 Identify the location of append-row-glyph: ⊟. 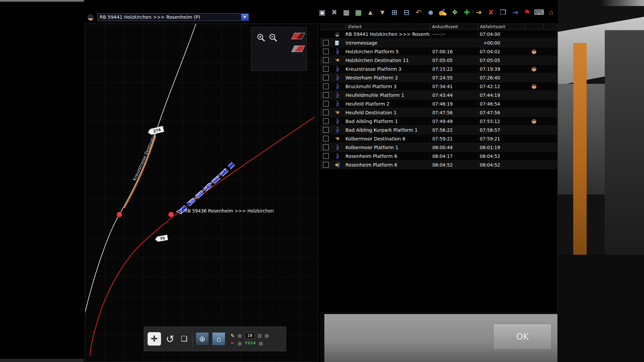
(407, 12).